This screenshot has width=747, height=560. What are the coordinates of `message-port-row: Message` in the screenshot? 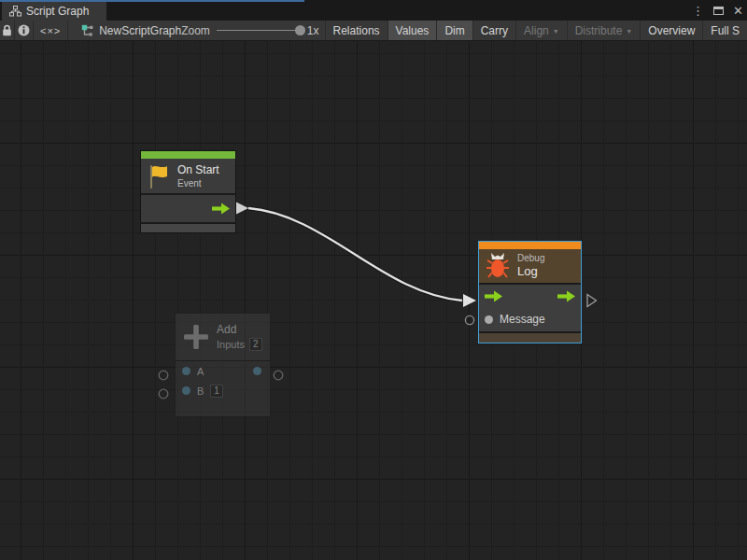 It's located at (530, 319).